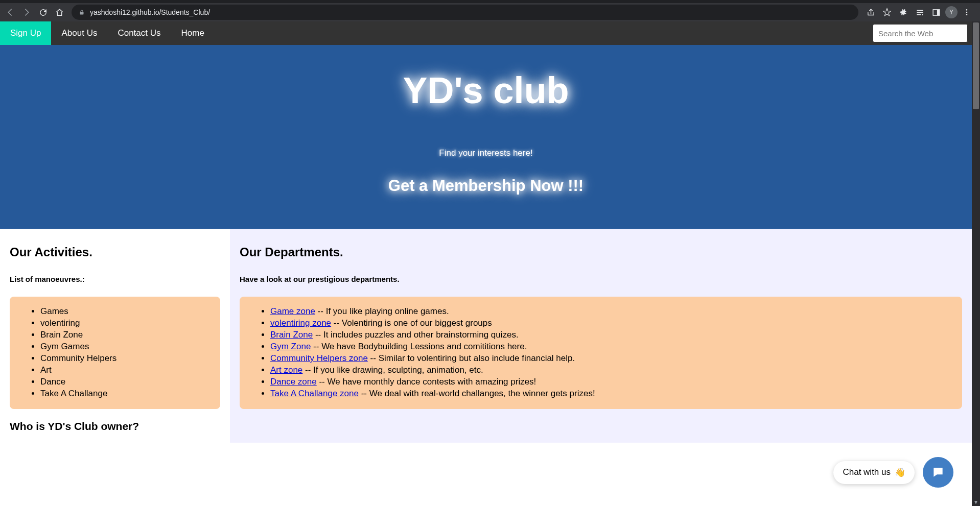 The image size is (980, 506). I want to click on department-link: Community Helpers zone, so click(319, 358).